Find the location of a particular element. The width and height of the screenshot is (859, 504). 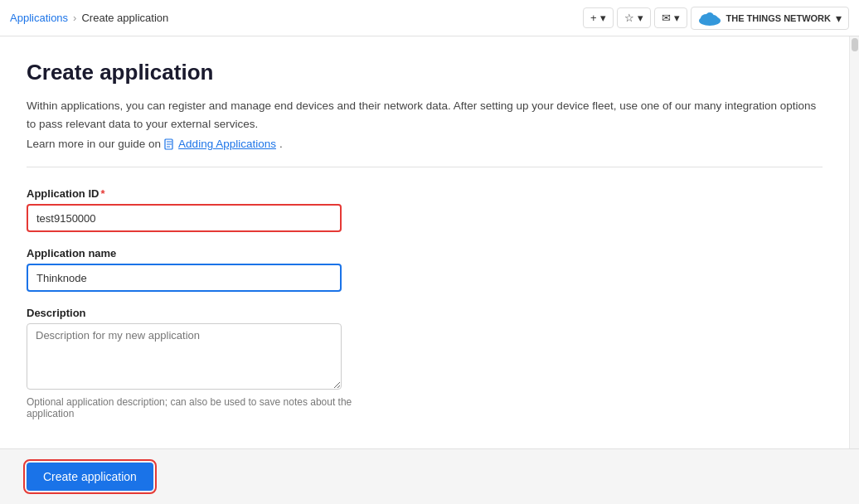

mail-chevron: ▾ is located at coordinates (677, 18).